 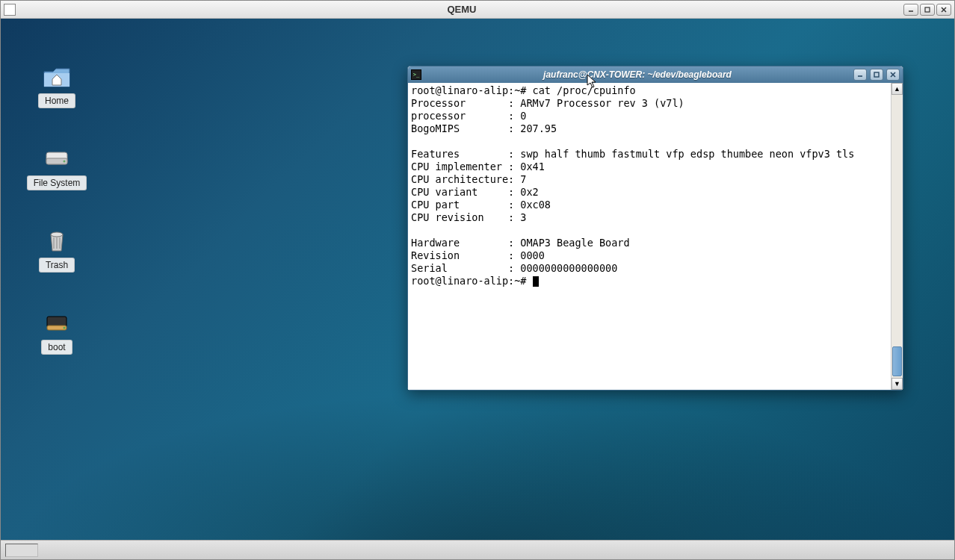 What do you see at coordinates (57, 265) in the screenshot?
I see `desktop-icon-label: Trash` at bounding box center [57, 265].